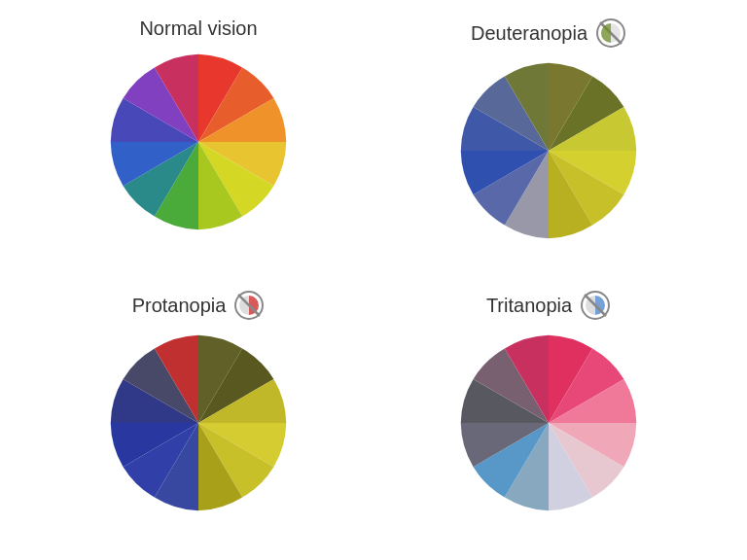 The image size is (747, 560). Describe the element at coordinates (549, 33) in the screenshot. I see `deuteranopia-label-row: Deuteranopia` at that location.